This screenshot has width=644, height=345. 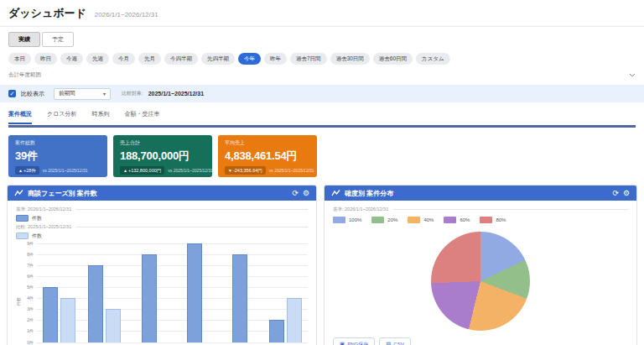 I want to click on kpi-label: 売上合計, so click(x=163, y=143).